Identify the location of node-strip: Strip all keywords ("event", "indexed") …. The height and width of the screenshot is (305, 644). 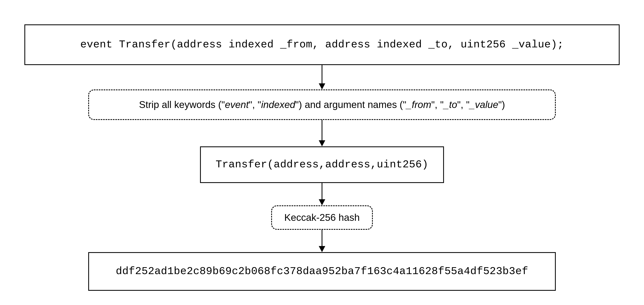
(322, 105).